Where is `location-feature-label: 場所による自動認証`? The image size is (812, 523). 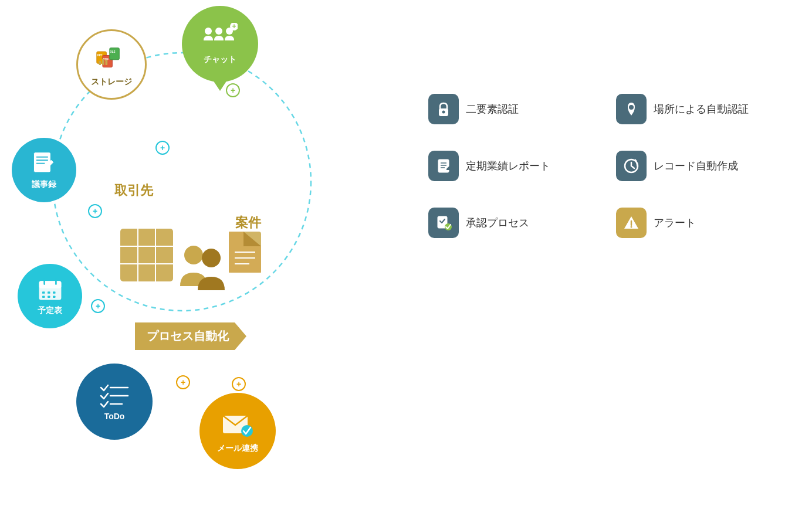
location-feature-label: 場所による自動認証 is located at coordinates (701, 109).